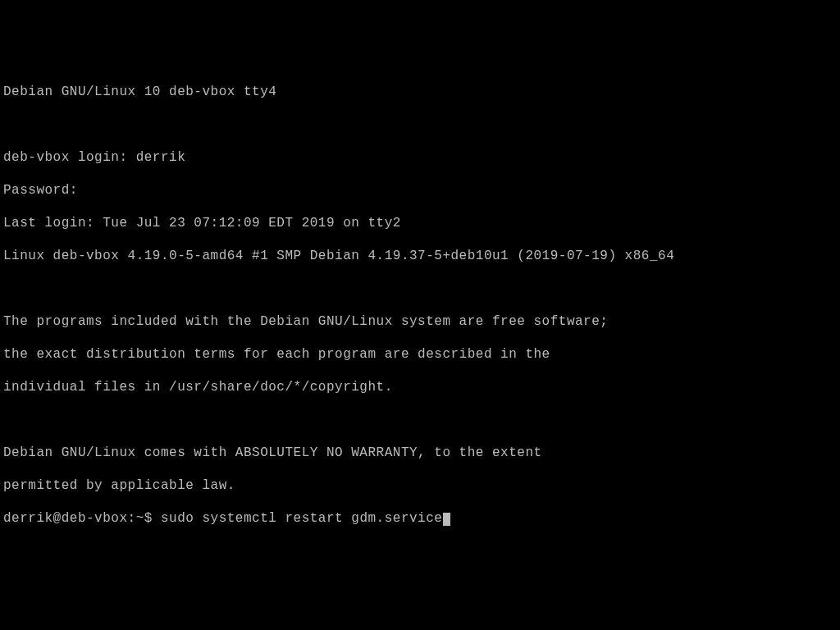 The height and width of the screenshot is (630, 840). Describe the element at coordinates (82, 518) in the screenshot. I see `shell-prompt: derrik@deb-vbox:~$` at that location.